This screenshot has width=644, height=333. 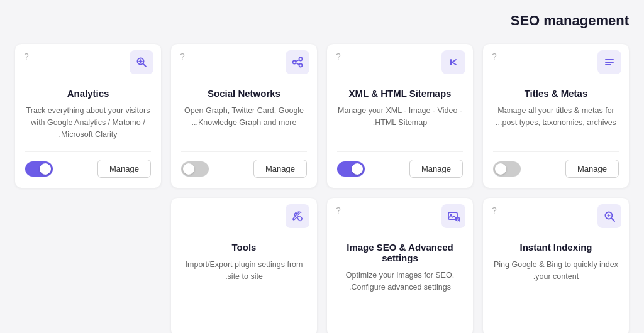 I want to click on manage-button-analytics: Manage, so click(x=125, y=168).